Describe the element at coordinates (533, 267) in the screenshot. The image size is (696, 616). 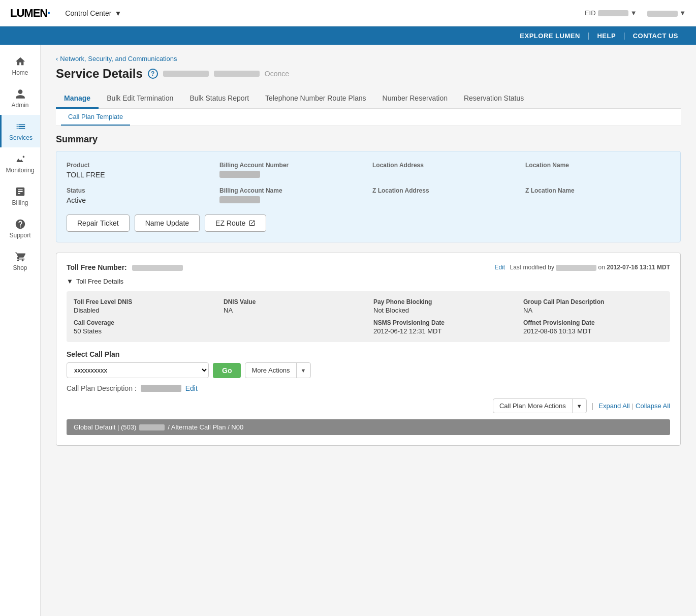
I see `last-modified-label: Last modified by` at that location.